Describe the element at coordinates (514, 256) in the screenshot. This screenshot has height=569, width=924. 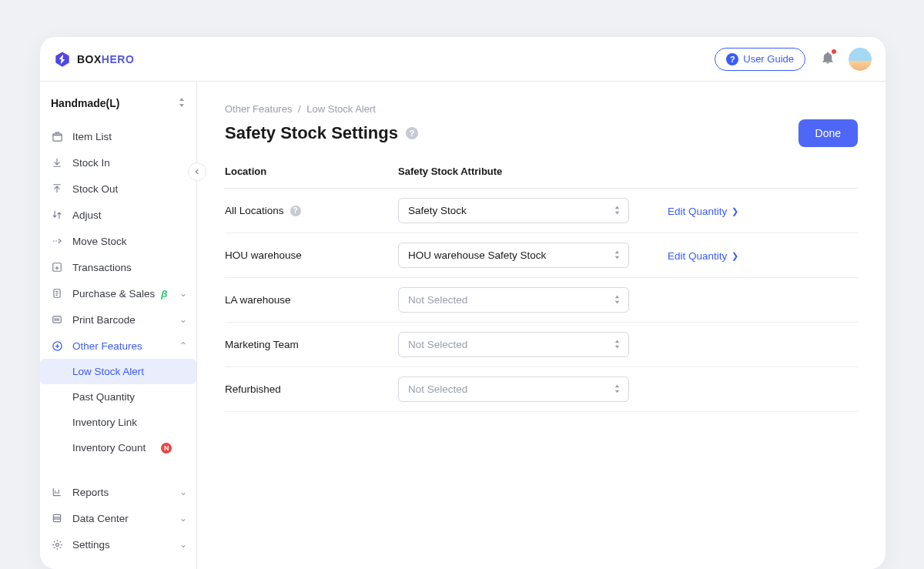
I see `safety-stock-select: HOU warehouse Safety Stock` at that location.